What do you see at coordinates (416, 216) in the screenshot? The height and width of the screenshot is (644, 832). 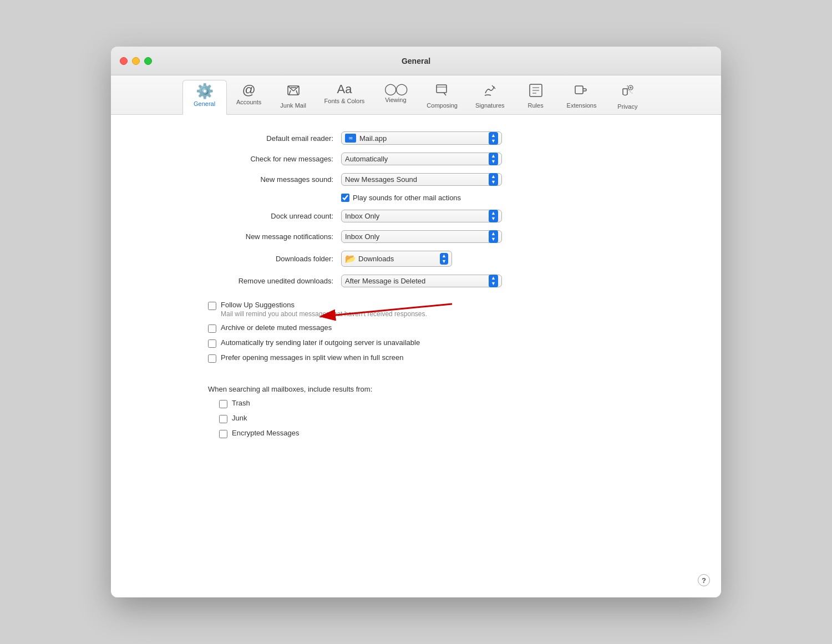 I see `dock-unread-row: Dock unread count: Inbox Only ▲ ▼` at bounding box center [416, 216].